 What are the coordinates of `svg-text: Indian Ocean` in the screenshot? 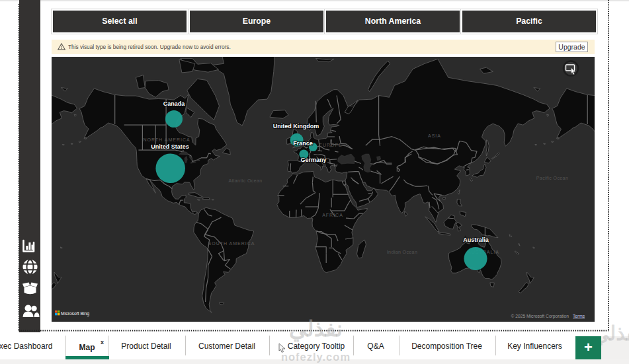 It's located at (402, 252).